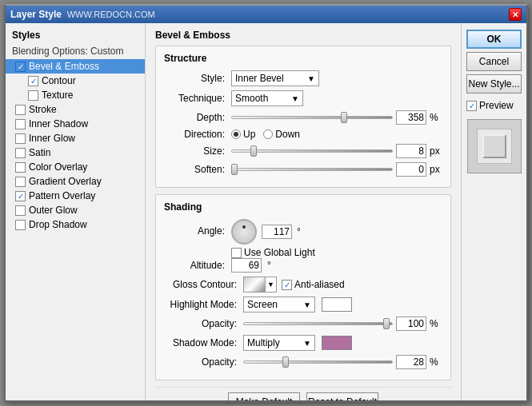 The width and height of the screenshot is (532, 406). Describe the element at coordinates (303, 285) in the screenshot. I see `gloss-contour-row: Gloss Contour: ▼ ✓ Anti-aliased` at that location.